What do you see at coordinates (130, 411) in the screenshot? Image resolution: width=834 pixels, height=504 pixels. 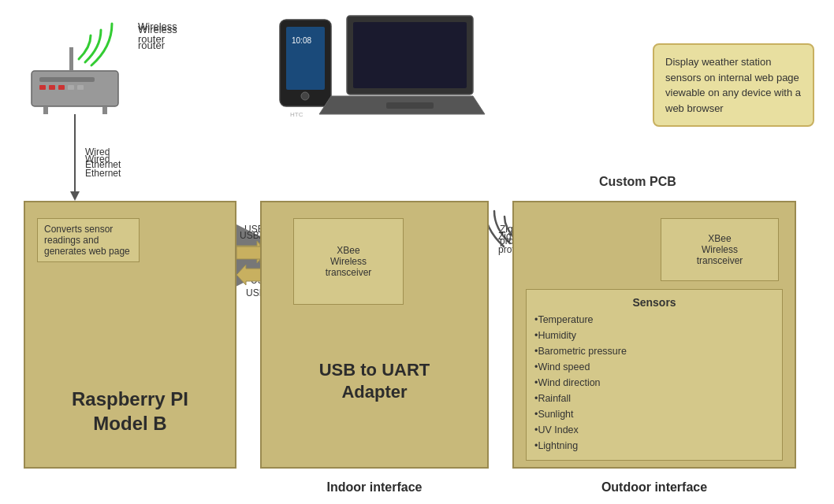 I see `rpi-label: Raspberry PIModel B` at bounding box center [130, 411].